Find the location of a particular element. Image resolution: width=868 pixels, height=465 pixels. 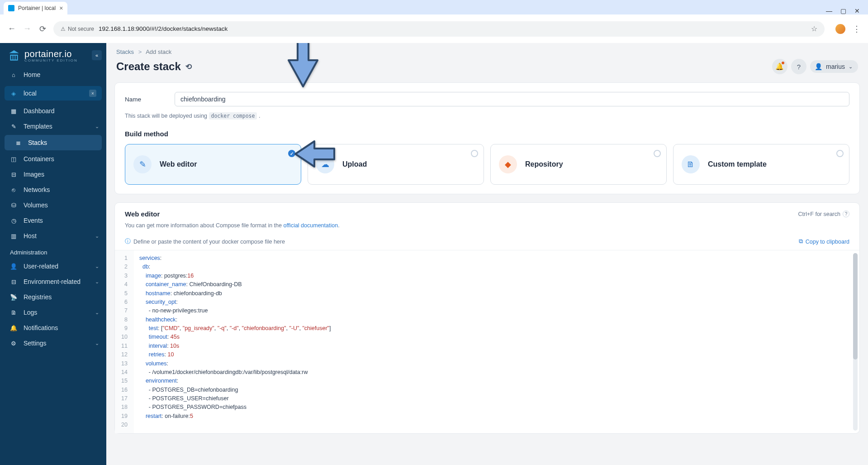

help-button: ? is located at coordinates (799, 67).